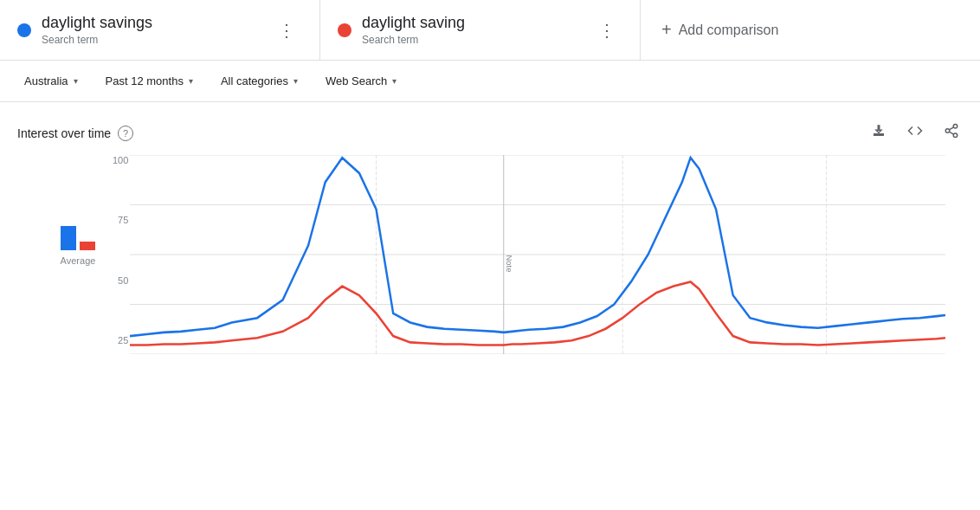 The height and width of the screenshot is (510, 980). Describe the element at coordinates (879, 133) in the screenshot. I see `download-button` at that location.